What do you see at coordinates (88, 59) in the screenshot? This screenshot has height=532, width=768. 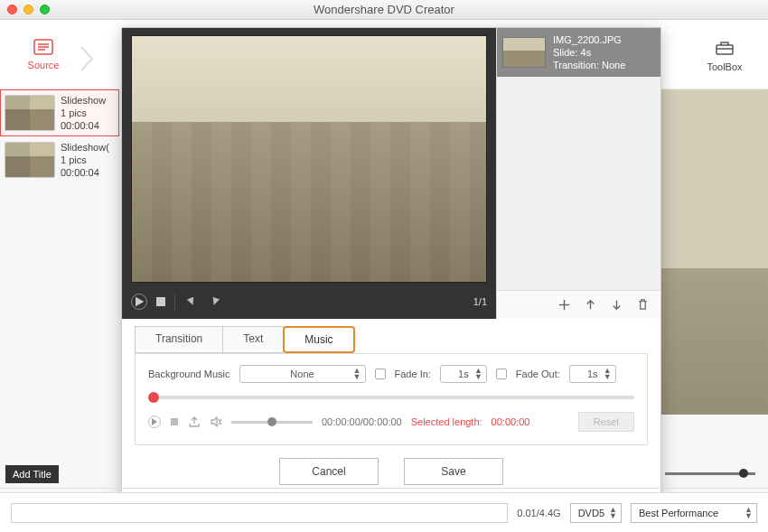 I see `step-chevron-icon` at bounding box center [88, 59].